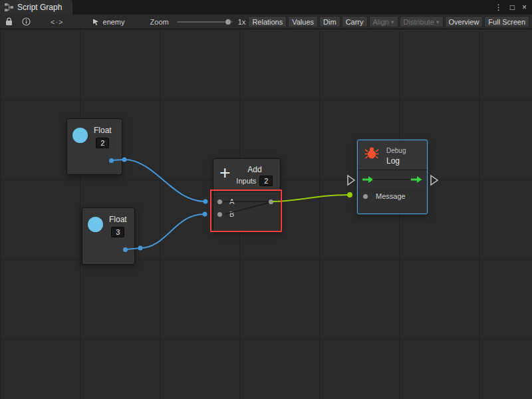 The width and height of the screenshot is (532, 399). Describe the element at coordinates (303, 21) in the screenshot. I see `values-button: Values` at that location.